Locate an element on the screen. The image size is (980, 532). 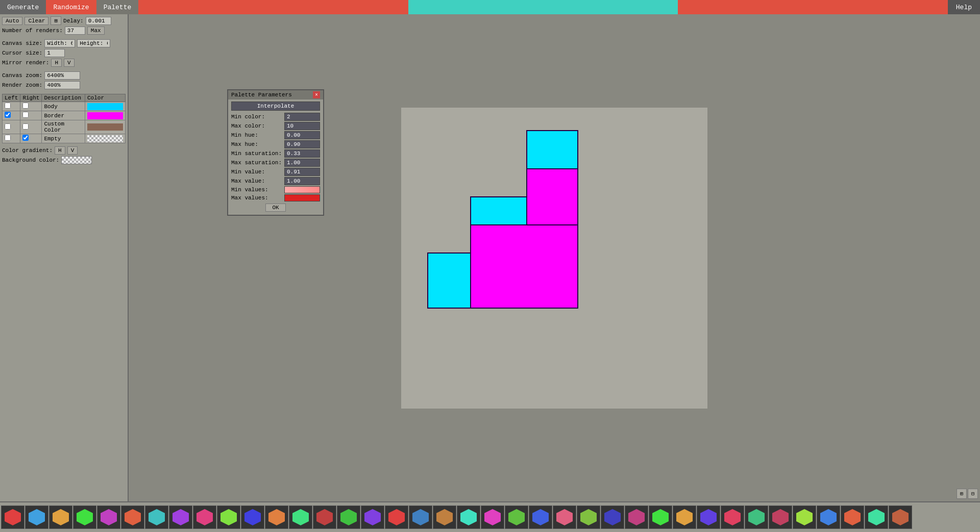
mirror-v-button: V is located at coordinates (69, 63).